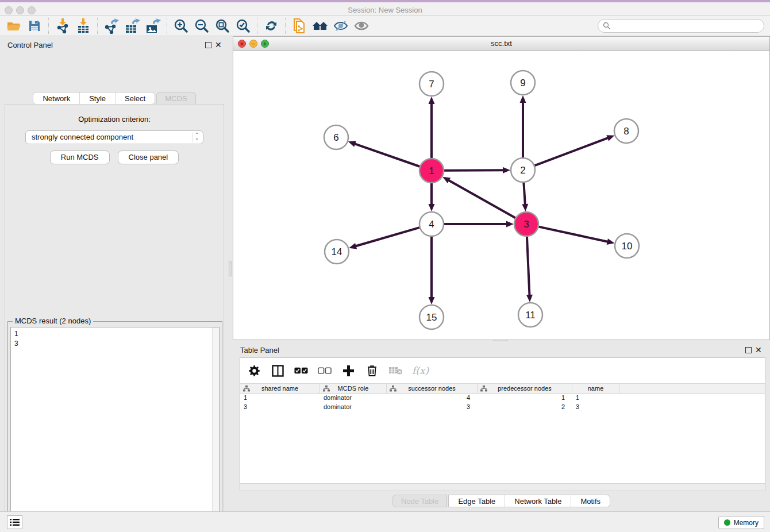  I want to click on run-mcds-button: Run MCDS, so click(80, 157).